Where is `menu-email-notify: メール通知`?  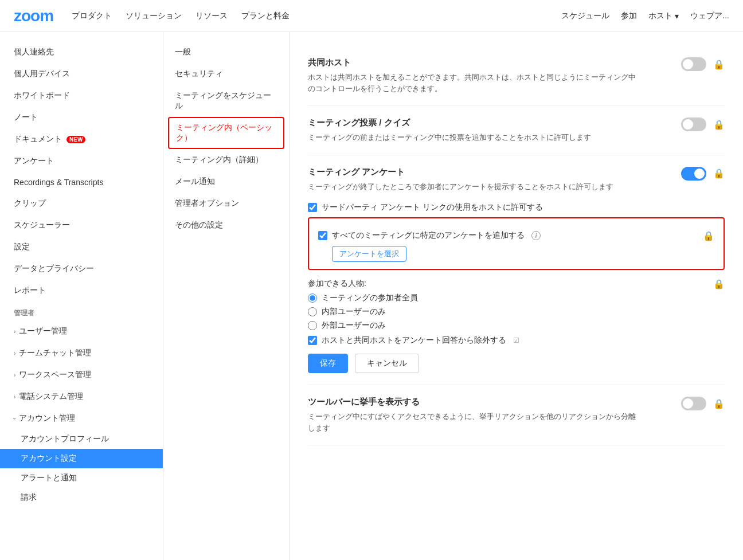
menu-email-notify: メール通知 is located at coordinates (226, 182).